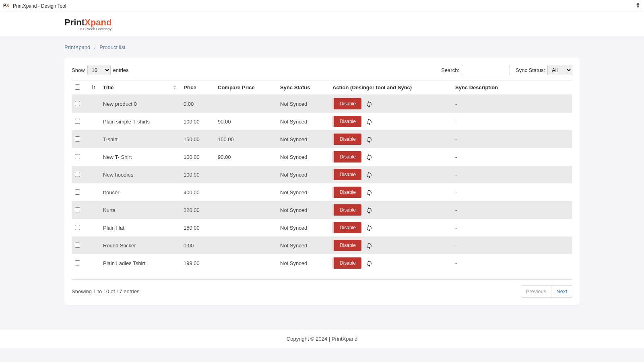  Describe the element at coordinates (638, 6) in the screenshot. I see `pin-icon` at that location.